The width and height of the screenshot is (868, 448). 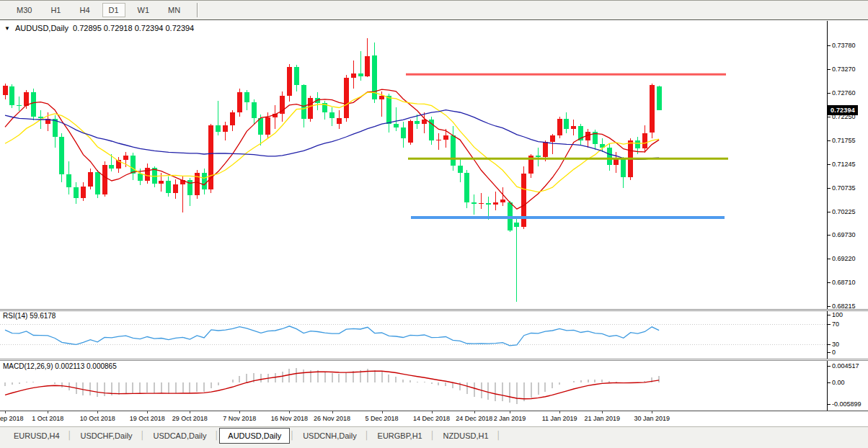 I want to click on tab-usdcad-daily: USDCAD,Daily, so click(x=180, y=436).